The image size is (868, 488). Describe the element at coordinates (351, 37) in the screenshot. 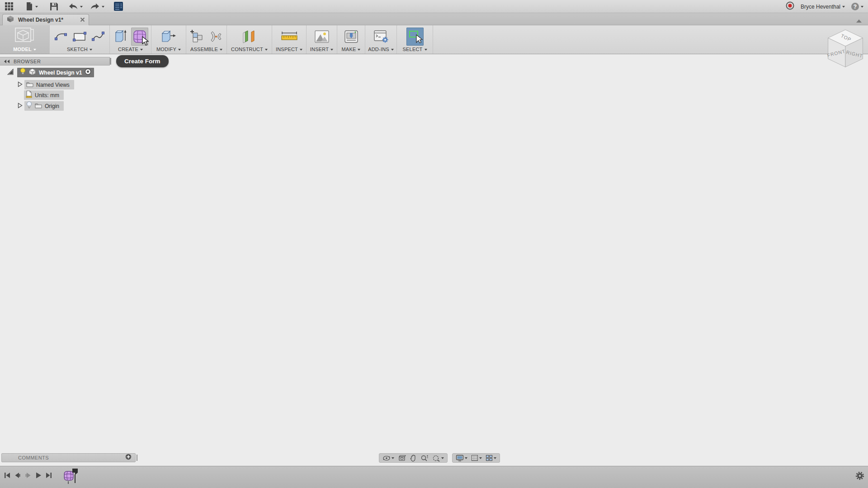

I see `make-3d-print-icon` at that location.